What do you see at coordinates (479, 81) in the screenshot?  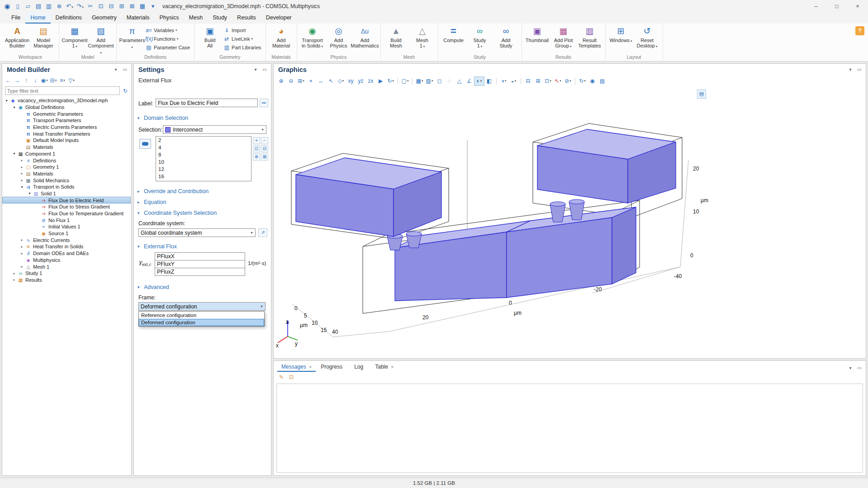 I see `scene-light-icon: ◐` at bounding box center [479, 81].